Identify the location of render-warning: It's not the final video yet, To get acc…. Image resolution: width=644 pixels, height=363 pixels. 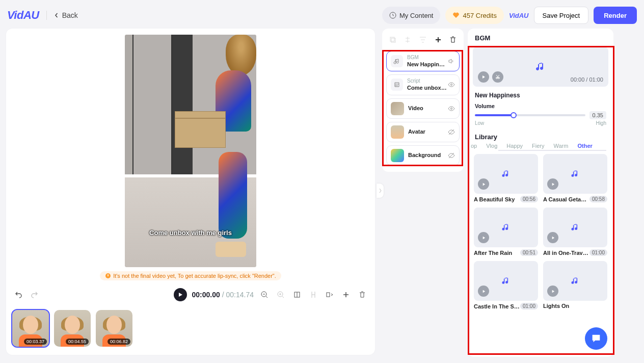
(191, 276).